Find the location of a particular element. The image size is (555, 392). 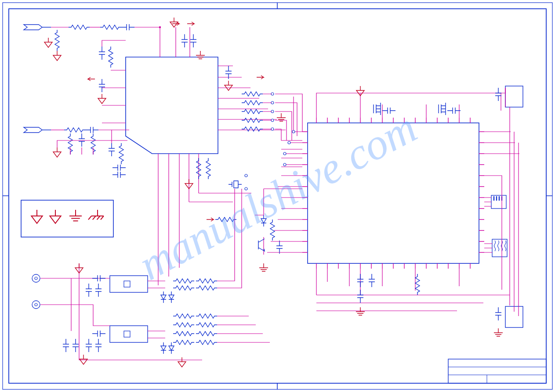

mute-driver is located at coordinates (265, 223).